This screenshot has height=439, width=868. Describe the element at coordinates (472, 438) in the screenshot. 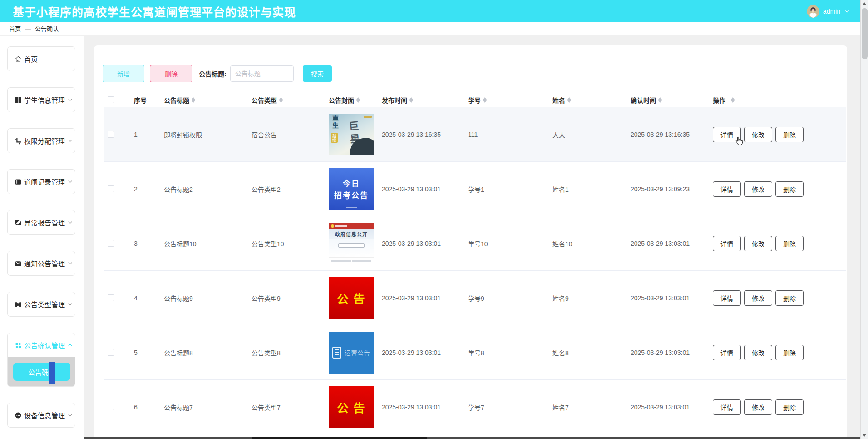

I see `horizontal-scrollbar` at that location.